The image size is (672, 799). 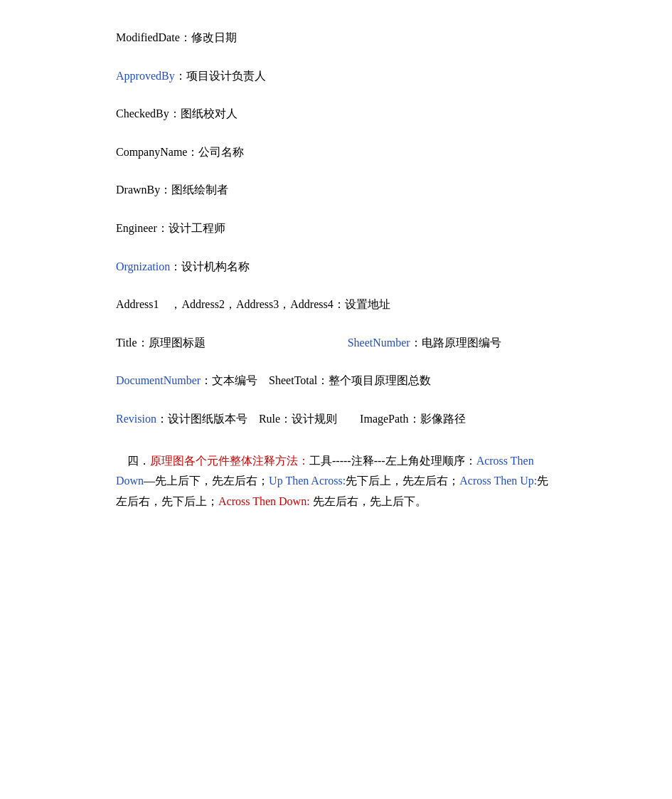 I want to click on engineer-line: Engineer：设计工程师, so click(x=336, y=228).